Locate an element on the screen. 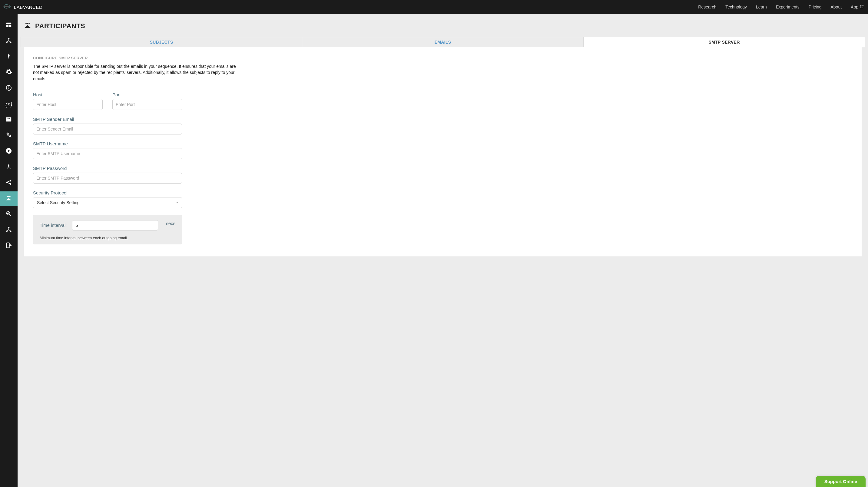 The height and width of the screenshot is (487, 868). smtp-password-label: SMTP Password is located at coordinates (443, 169).